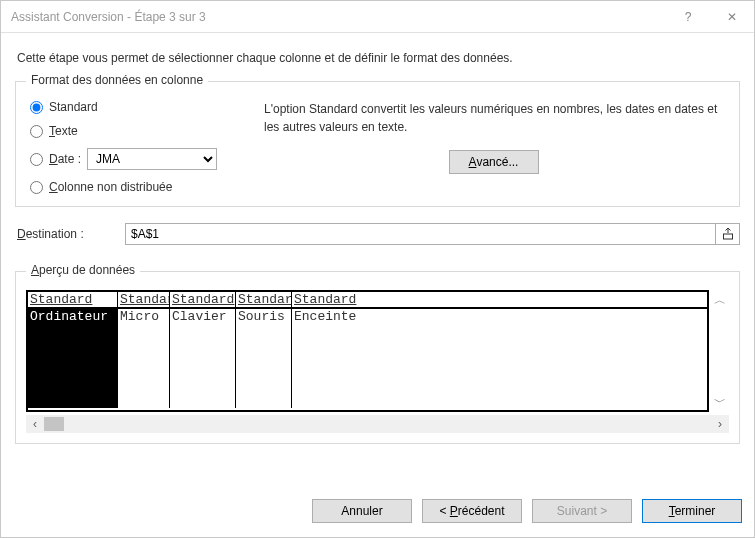 This screenshot has width=755, height=538. I want to click on format-legend: Format des données en colonne, so click(117, 80).